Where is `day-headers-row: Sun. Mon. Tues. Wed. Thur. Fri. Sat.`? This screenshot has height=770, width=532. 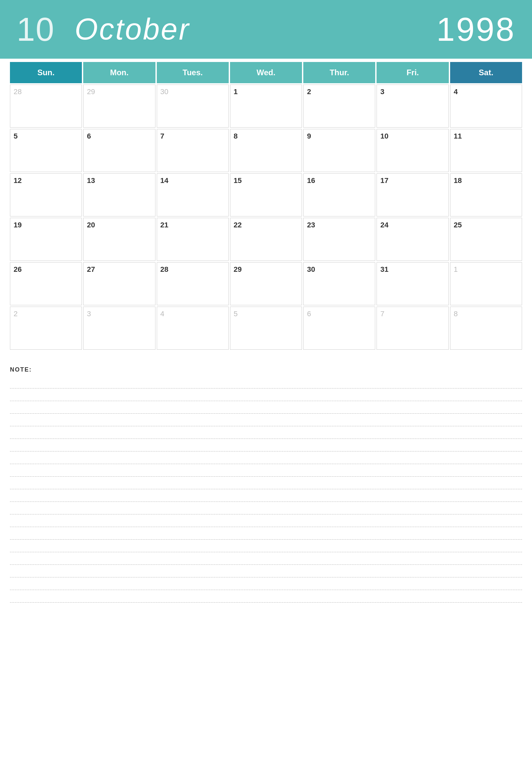 day-headers-row: Sun. Mon. Tues. Wed. Thur. Fri. Sat. is located at coordinates (266, 73).